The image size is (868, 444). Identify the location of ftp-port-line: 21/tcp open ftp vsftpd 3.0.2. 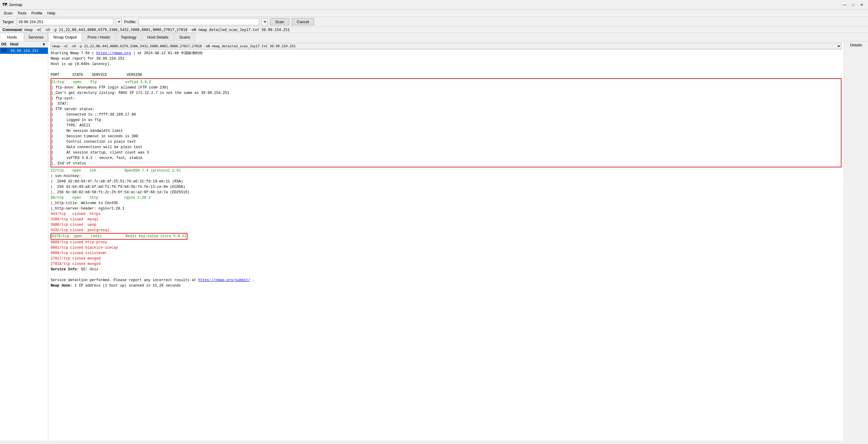
(446, 82).